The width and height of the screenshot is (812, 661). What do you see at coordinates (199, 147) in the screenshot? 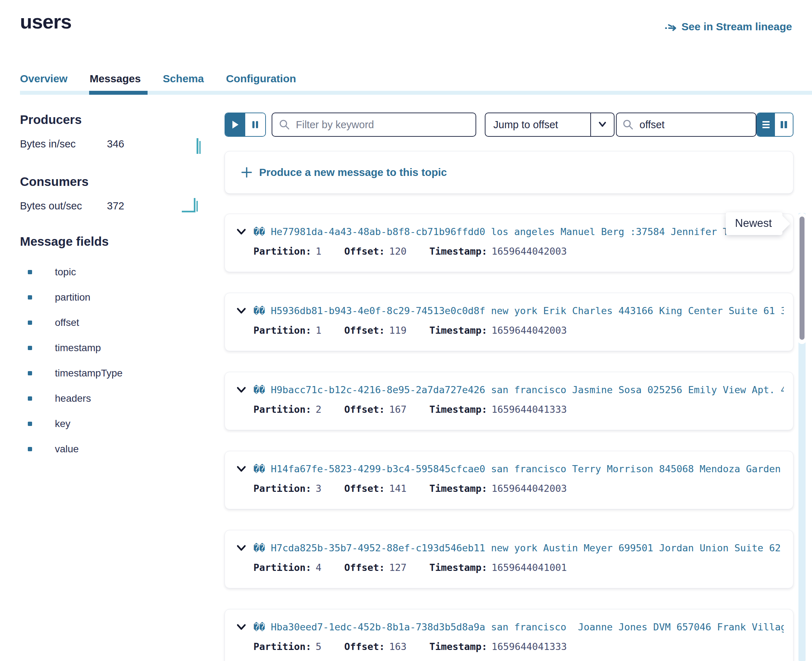
I see `bytes-in-sparkline-chart` at bounding box center [199, 147].